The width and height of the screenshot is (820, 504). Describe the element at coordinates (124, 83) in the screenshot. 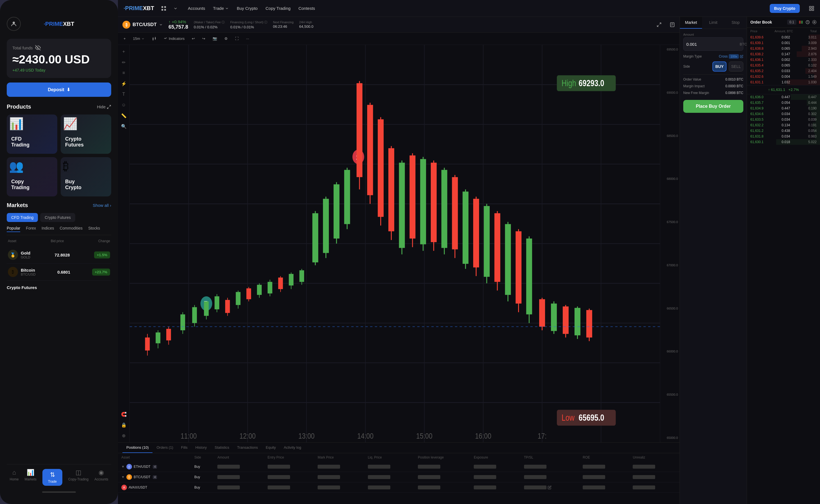

I see `fib-tool: ⚡` at that location.